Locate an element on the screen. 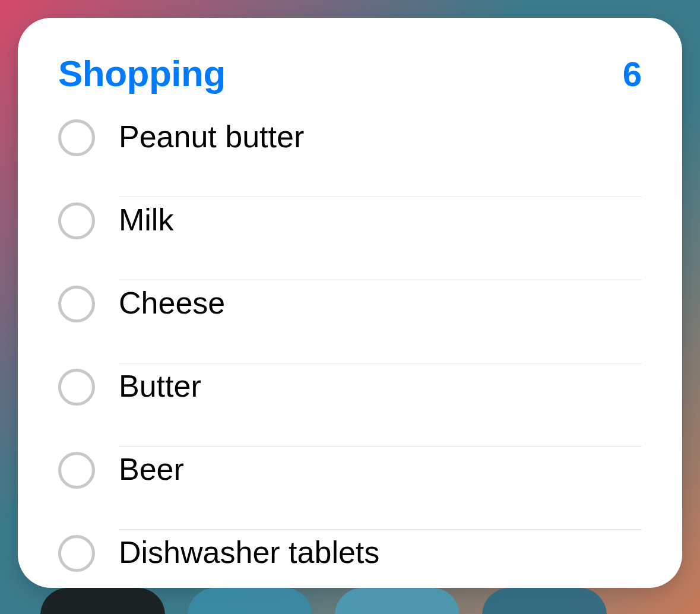  reminder-text: Peanut butter is located at coordinates (211, 137).